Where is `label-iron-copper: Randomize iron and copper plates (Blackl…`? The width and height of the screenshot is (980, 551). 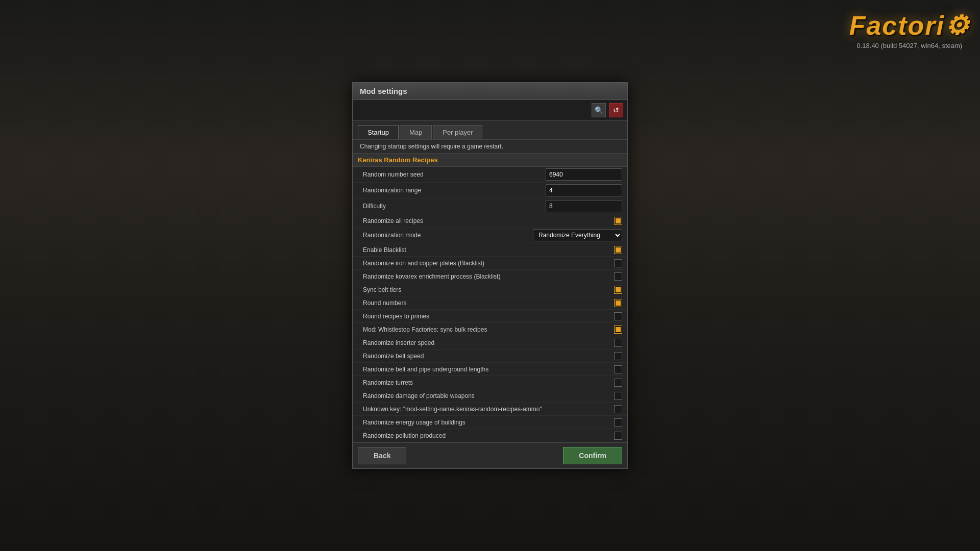
label-iron-copper: Randomize iron and copper plates (Blackl… is located at coordinates (488, 263).